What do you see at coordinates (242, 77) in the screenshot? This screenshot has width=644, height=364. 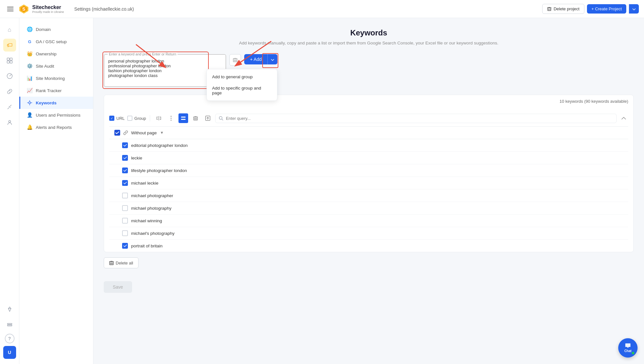 I see `dropdown-item-general: Add to general group` at bounding box center [242, 77].